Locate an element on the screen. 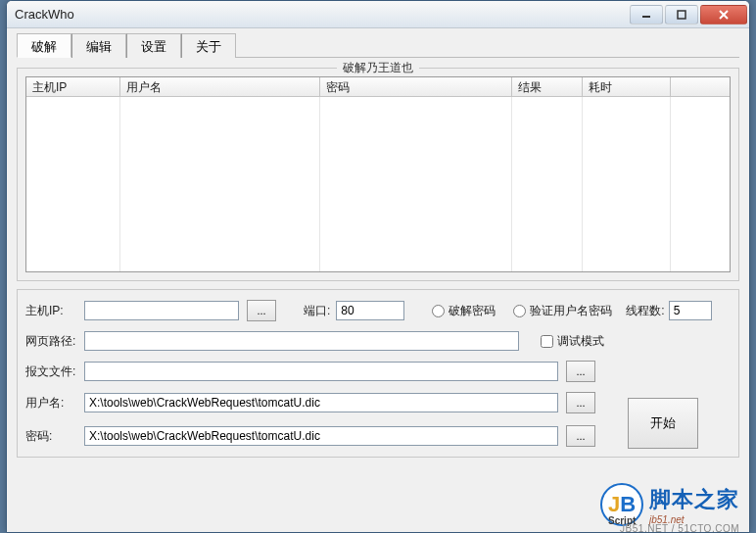  col-host: 主机IP is located at coordinates (73, 86).